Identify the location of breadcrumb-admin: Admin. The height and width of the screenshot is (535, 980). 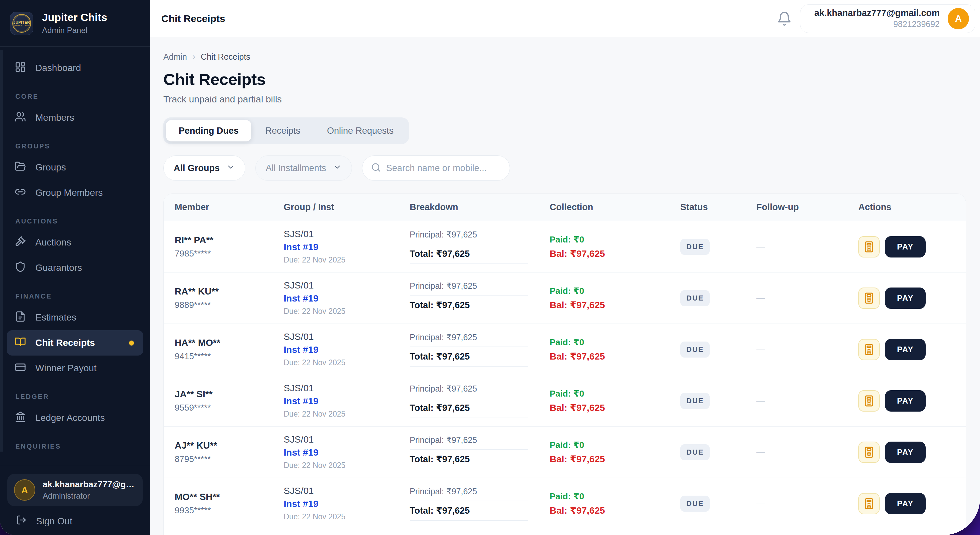
(175, 57).